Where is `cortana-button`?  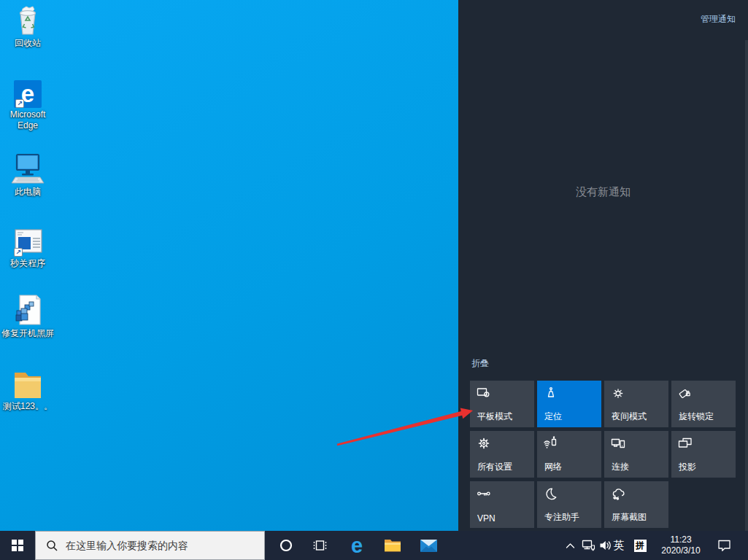
cortana-button is located at coordinates (286, 545).